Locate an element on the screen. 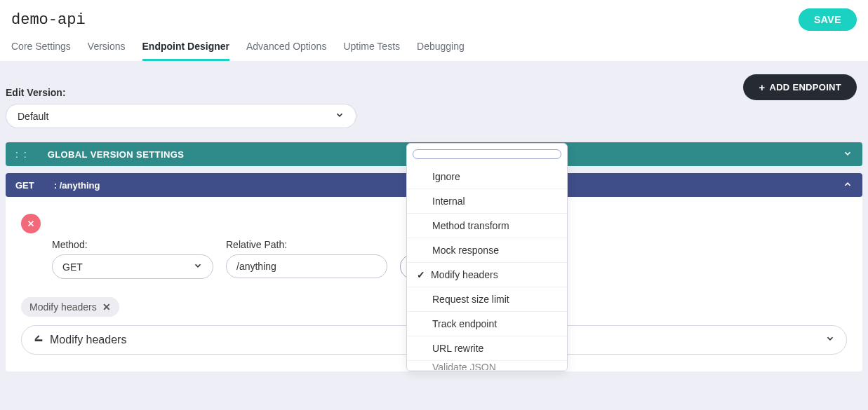 The height and width of the screenshot is (410, 868). global-version-settings-label: GLOBAL VERSION SETTINGS is located at coordinates (116, 154).